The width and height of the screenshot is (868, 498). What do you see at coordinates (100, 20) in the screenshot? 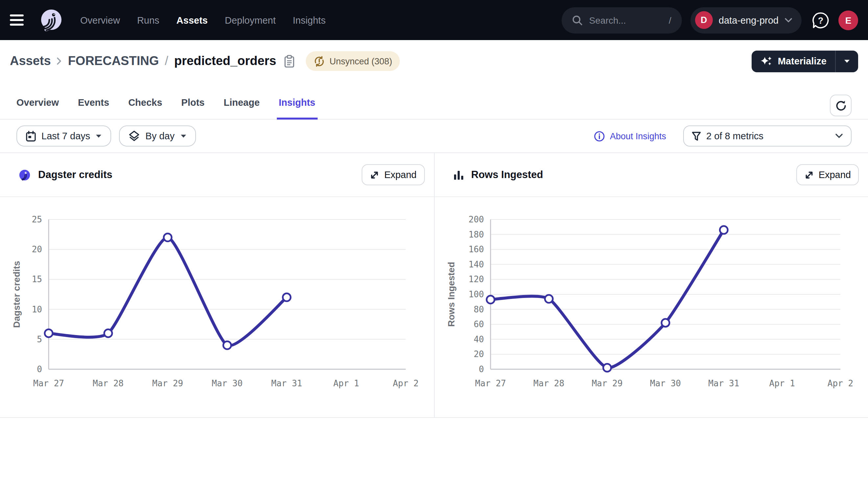
I see `nav-item-overview: Overview` at bounding box center [100, 20].